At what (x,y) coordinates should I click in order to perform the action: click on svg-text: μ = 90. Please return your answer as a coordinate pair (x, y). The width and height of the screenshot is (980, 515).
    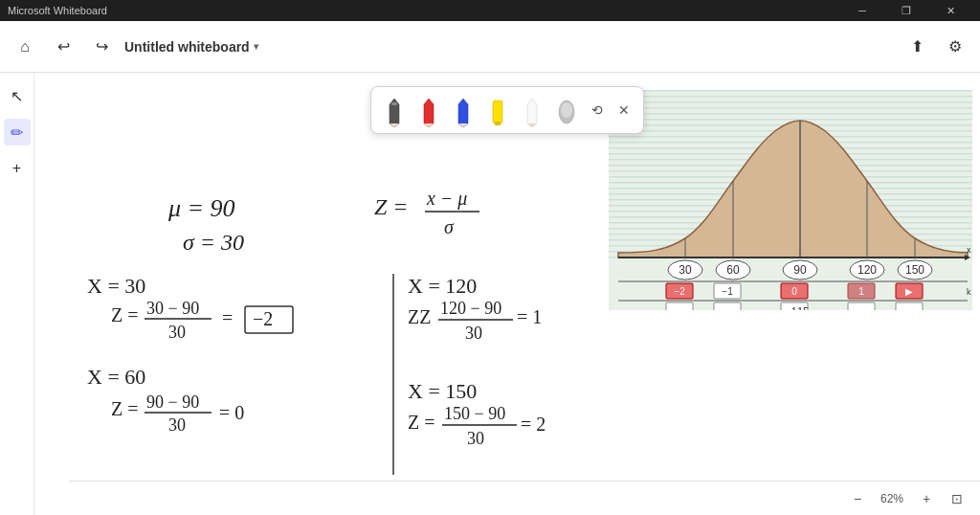
    Looking at the image, I should click on (201, 209).